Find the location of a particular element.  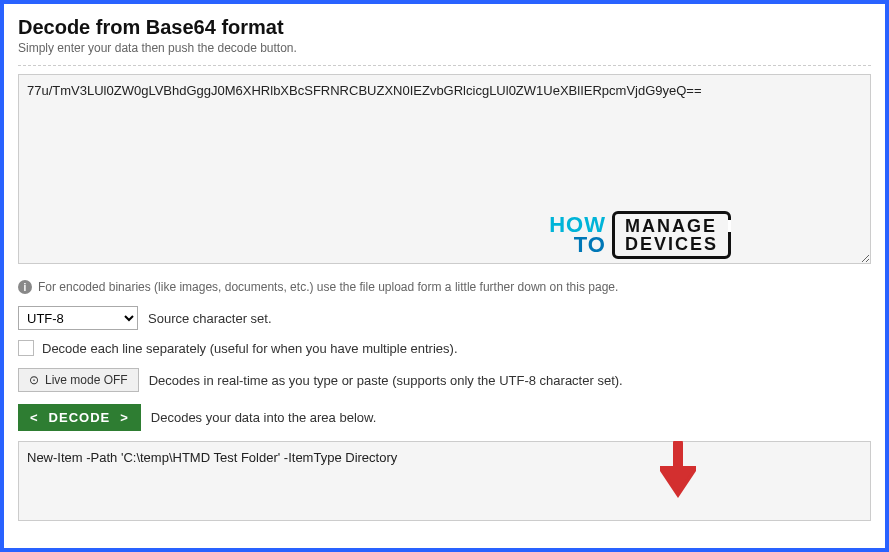

toggle-icon: ⊙ is located at coordinates (34, 380).